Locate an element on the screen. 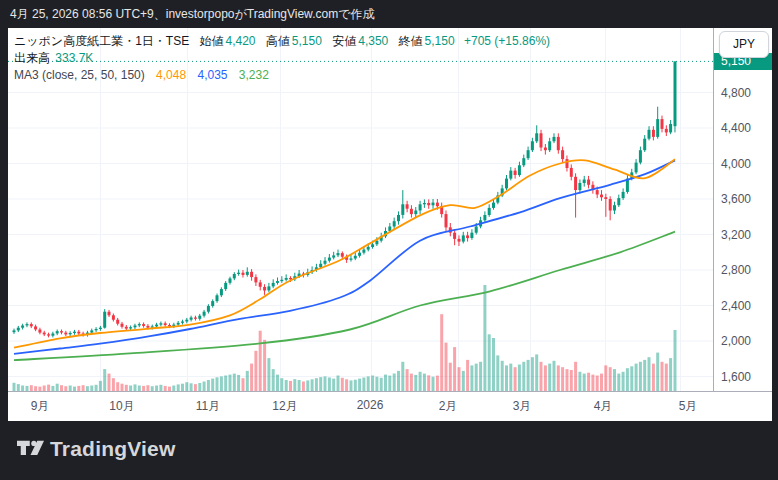  legend-ma-row: MA3 (close, 25, 50, 150) 4,048 4,035 3,2… is located at coordinates (282, 76).